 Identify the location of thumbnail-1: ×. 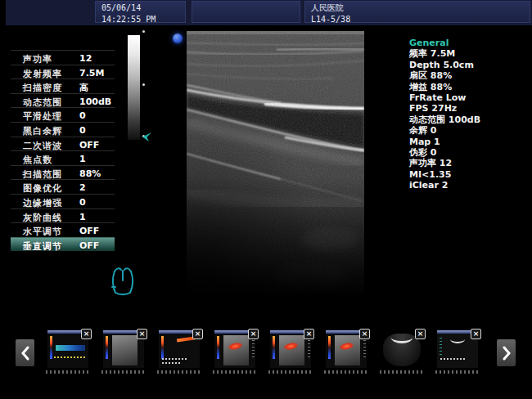
(68, 349).